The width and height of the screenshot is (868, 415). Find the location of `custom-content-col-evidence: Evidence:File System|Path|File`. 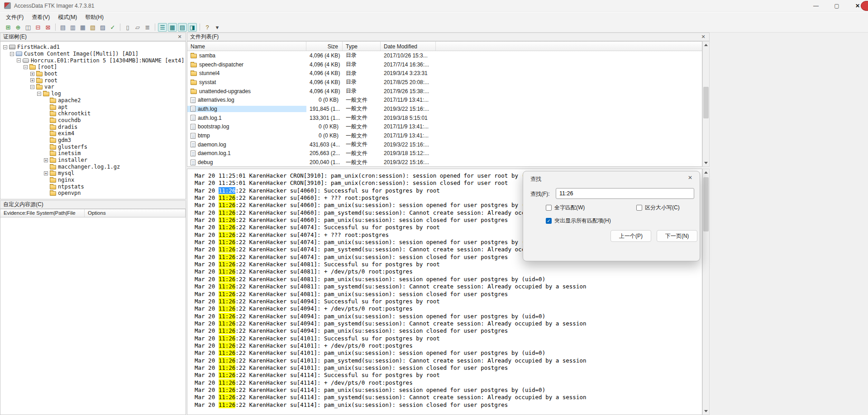

custom-content-col-evidence: Evidence:File System|Path|File is located at coordinates (43, 213).